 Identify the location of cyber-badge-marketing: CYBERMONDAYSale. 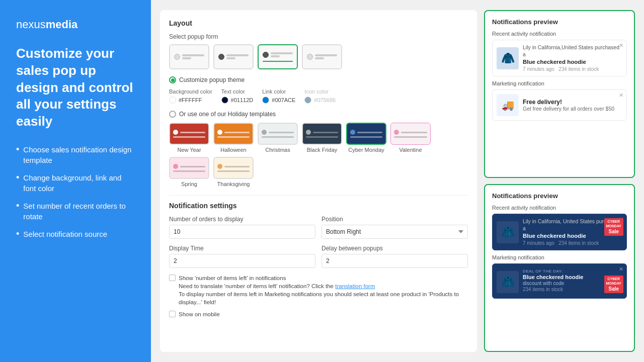
(614, 285).